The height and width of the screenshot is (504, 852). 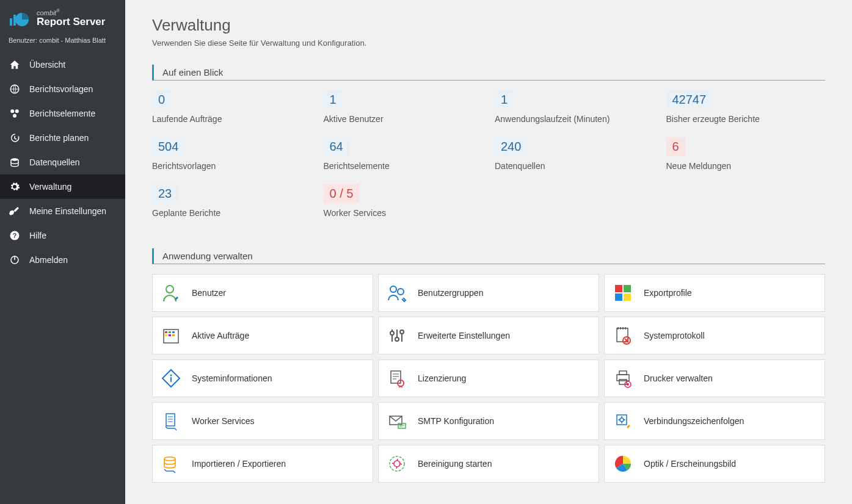 I want to click on tile-label: Verbindungszeichenfolgen, so click(x=694, y=421).